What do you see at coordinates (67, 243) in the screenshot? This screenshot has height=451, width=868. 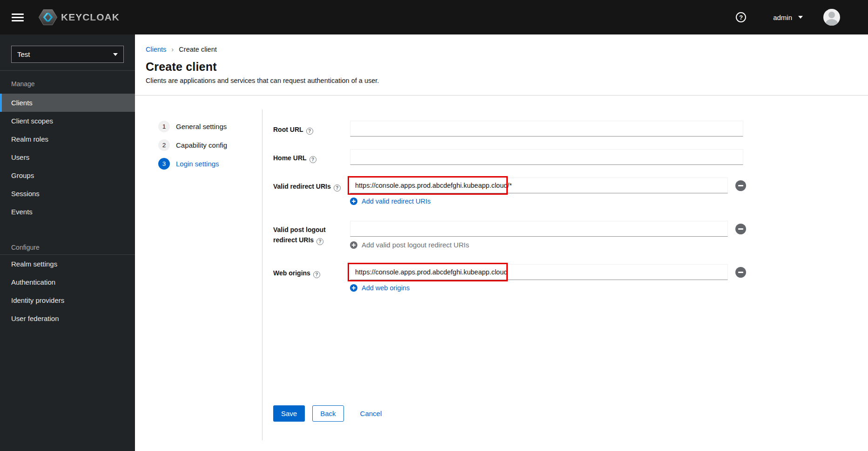 I see `sidebar: Test Manage Clients Client scopes Realm …` at bounding box center [67, 243].